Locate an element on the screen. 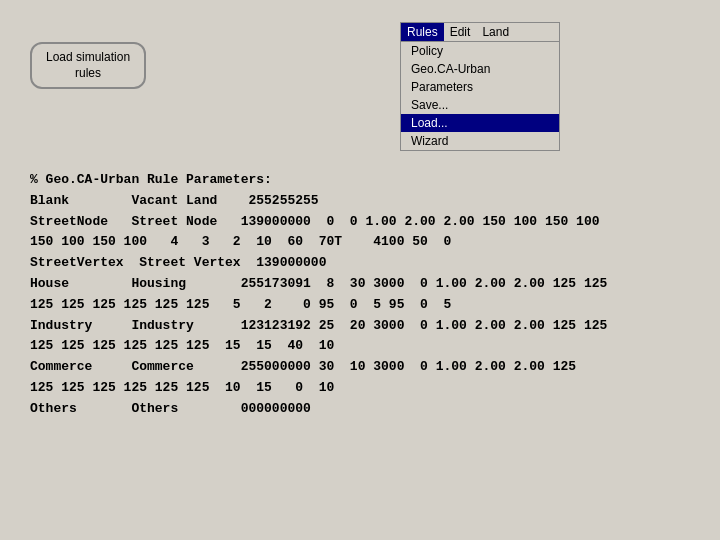  menu-item-policy: Policy is located at coordinates (480, 51).